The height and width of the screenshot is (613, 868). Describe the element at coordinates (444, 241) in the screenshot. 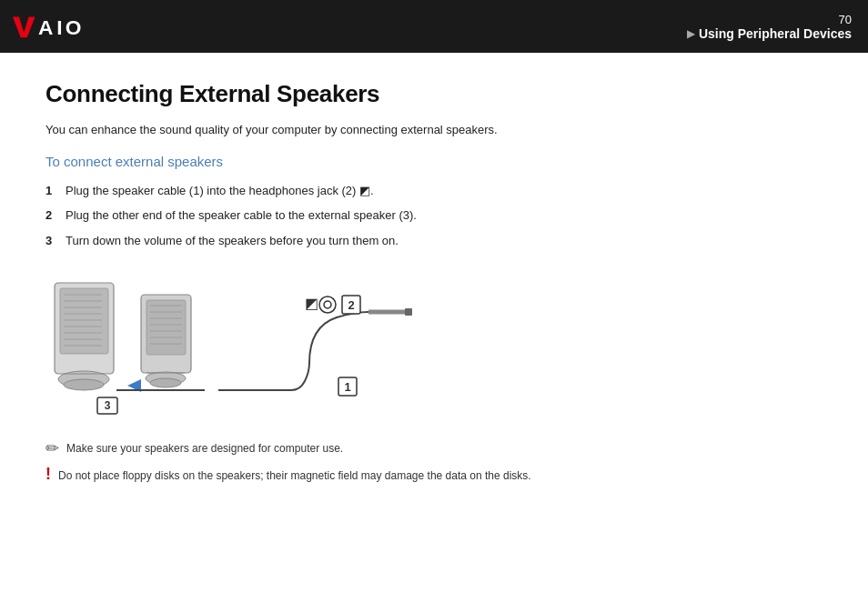

I see `step-3-text: Turn down the volume of the speakers bef…` at that location.